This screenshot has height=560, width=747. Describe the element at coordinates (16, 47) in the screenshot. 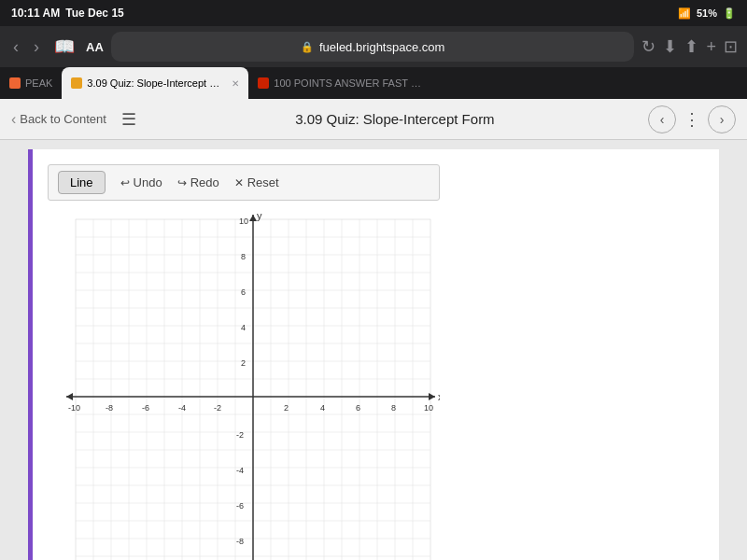

I see `back-button: ‹` at that location.